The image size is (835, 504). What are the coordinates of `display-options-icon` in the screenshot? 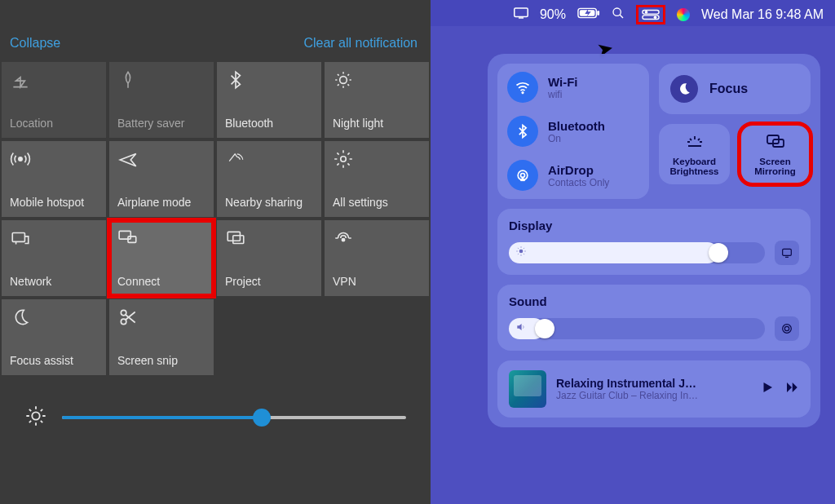 It's located at (787, 253).